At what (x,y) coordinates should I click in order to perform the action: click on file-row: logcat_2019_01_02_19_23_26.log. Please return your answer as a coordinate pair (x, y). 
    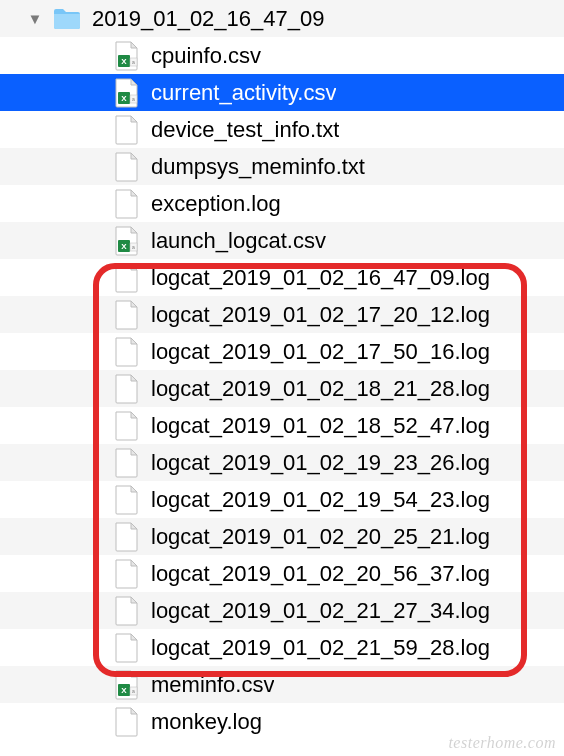
    Looking at the image, I should click on (282, 462).